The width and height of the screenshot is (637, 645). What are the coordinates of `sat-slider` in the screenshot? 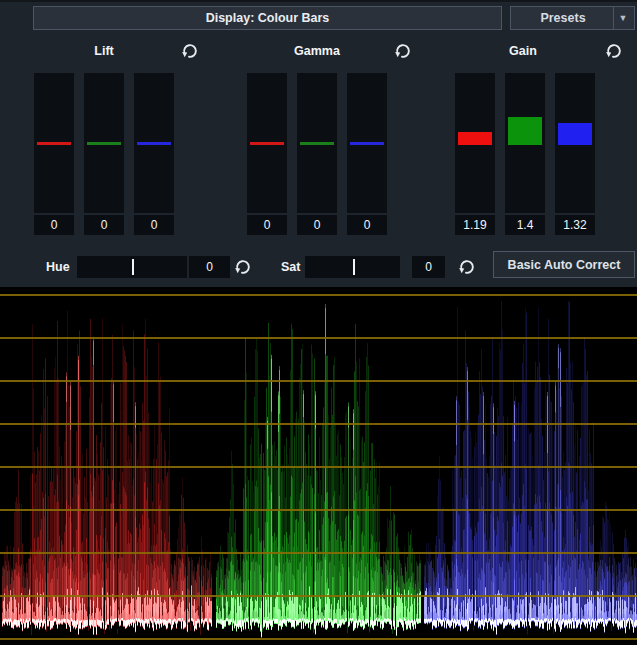 It's located at (352, 267).